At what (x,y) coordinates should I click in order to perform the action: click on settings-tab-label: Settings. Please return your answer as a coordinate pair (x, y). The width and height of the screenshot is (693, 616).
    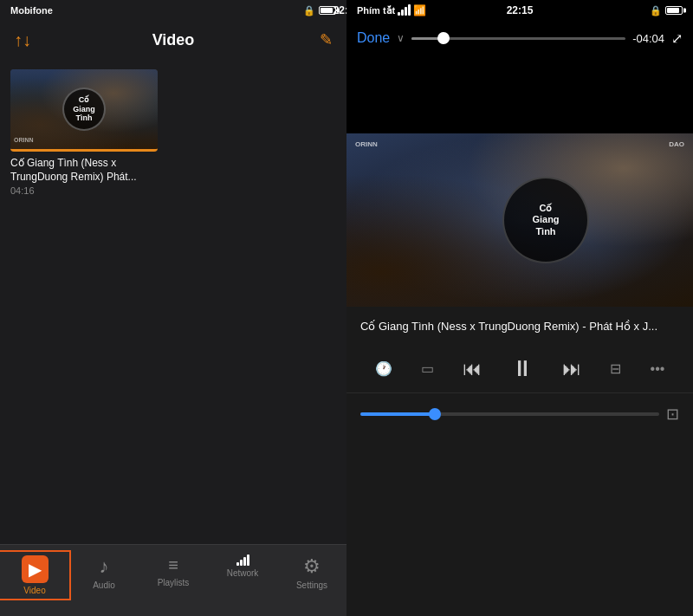
    Looking at the image, I should click on (312, 586).